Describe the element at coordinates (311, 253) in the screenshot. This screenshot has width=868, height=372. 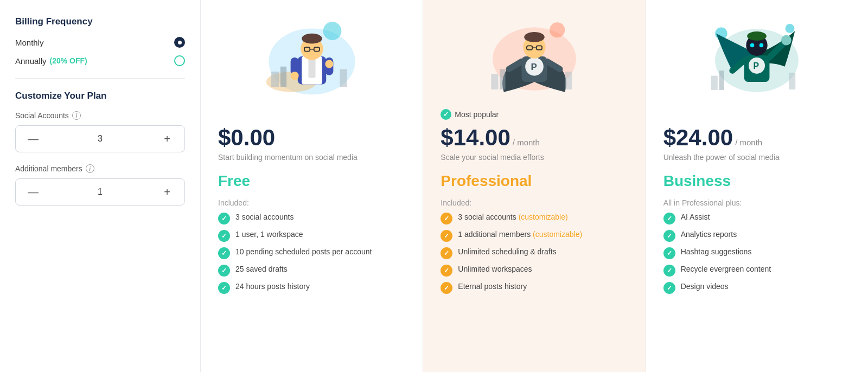
I see `list-item: 10 pending scheduled posts per account` at that location.